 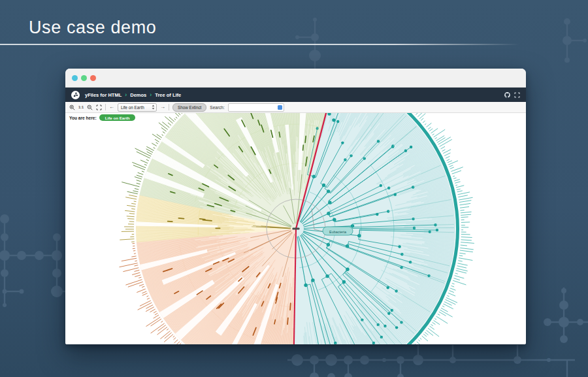 What do you see at coordinates (168, 95) in the screenshot?
I see `breadcrumb-tree-of-life: Tree of Life` at bounding box center [168, 95].